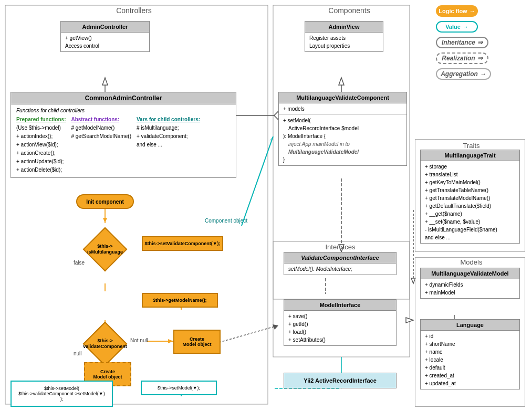 Image resolution: width=532 pixels, height=411 pixels. I want to click on logic-flow-arrow: Logic flow →, so click(457, 11).